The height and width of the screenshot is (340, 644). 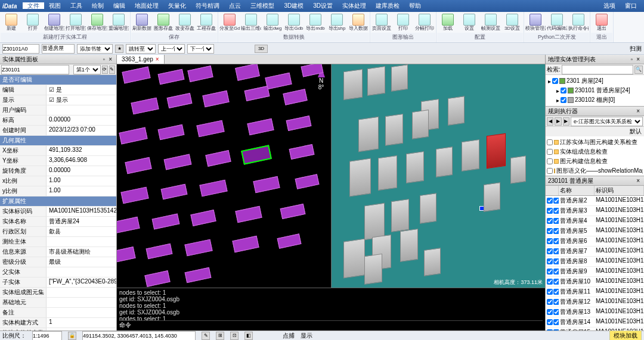 What do you see at coordinates (105, 70) in the screenshot?
I see `prop-refresh-icon: ⟳` at bounding box center [105, 70].